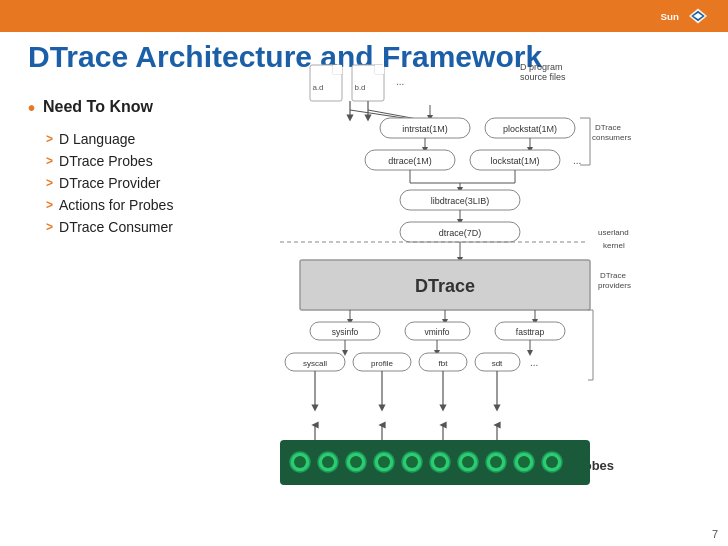 This screenshot has width=728, height=546. Describe the element at coordinates (530, 332) in the screenshot. I see `svg-text: fasttrap` at that location.